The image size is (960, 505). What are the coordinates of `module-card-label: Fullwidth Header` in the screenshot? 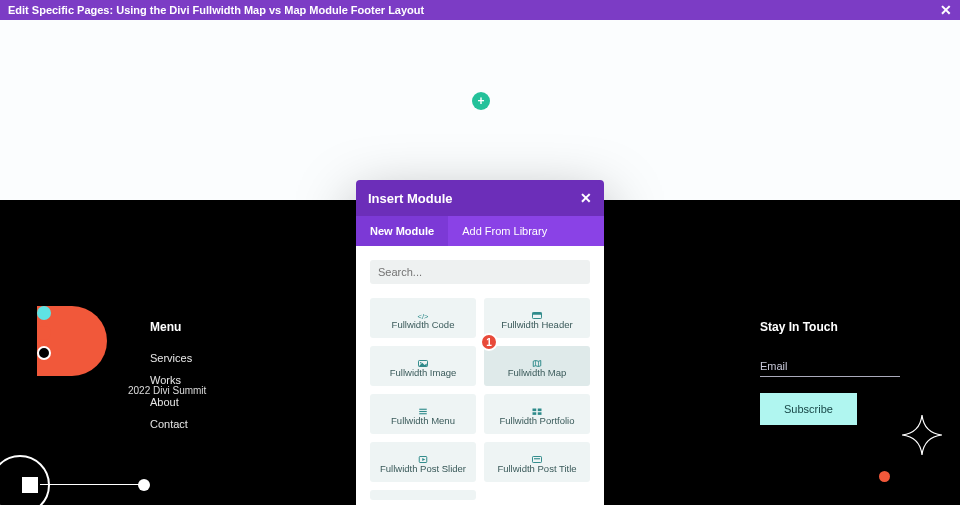 It's located at (536, 324).